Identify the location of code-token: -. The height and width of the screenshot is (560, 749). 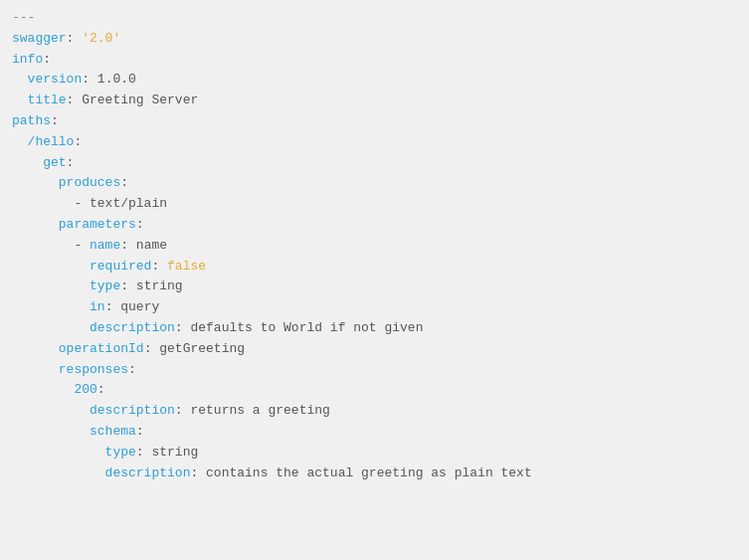
(51, 247).